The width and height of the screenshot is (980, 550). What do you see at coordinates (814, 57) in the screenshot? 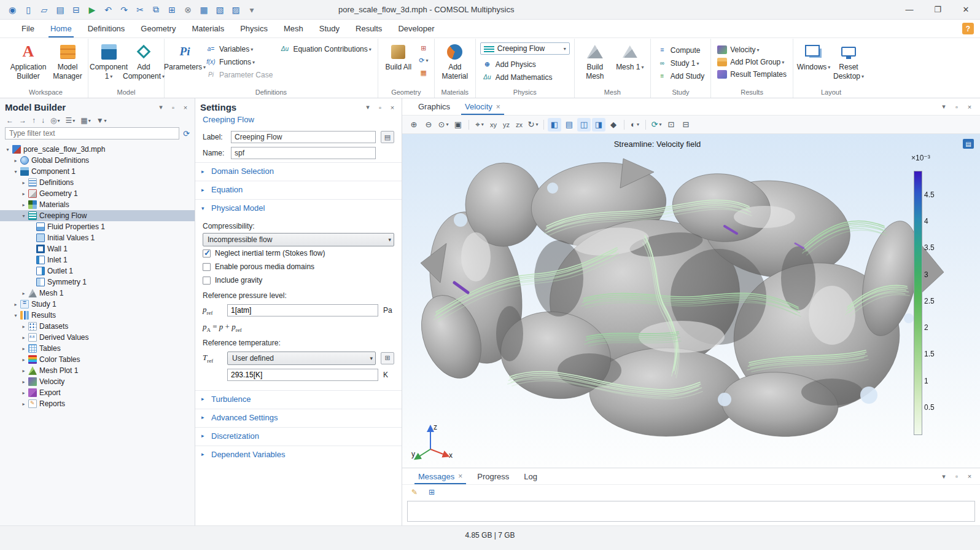
I see `windows-button: Windows` at bounding box center [814, 57].